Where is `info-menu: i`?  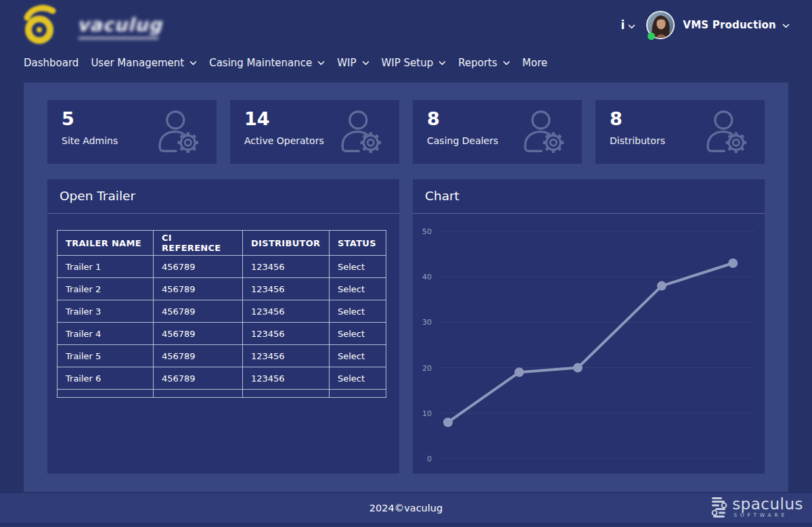 info-menu: i is located at coordinates (629, 26).